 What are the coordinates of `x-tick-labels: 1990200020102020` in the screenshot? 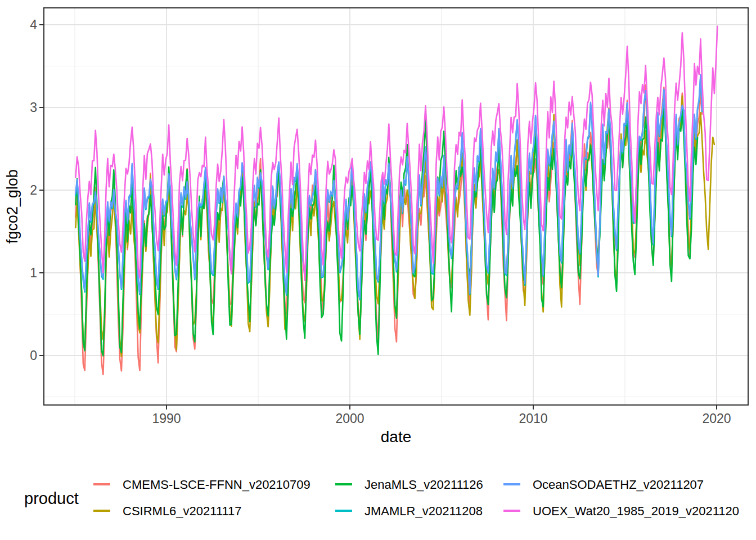 It's located at (441, 418).